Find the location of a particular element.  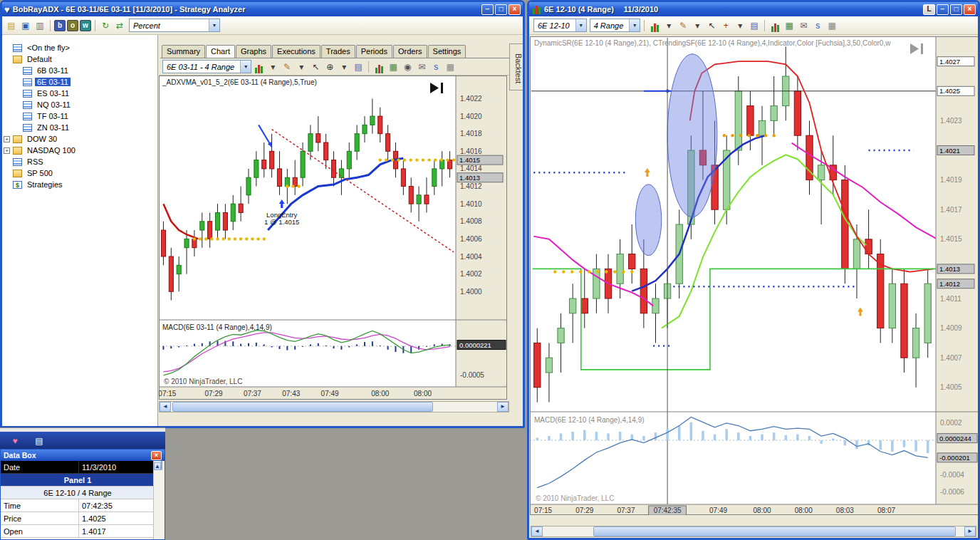

series-select: 6E 03-11 - 4 Range is located at coordinates (207, 67).